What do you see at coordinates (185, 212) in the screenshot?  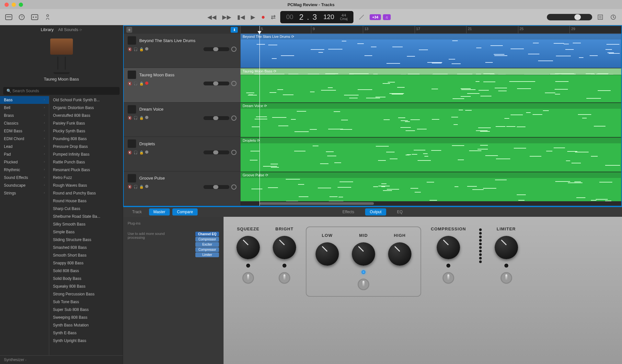 I see `tab-compare: Compare` at bounding box center [185, 212].